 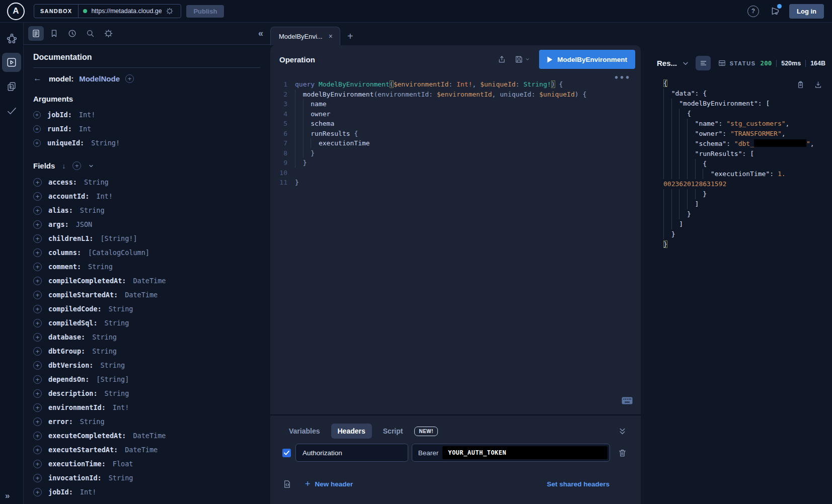 I want to click on environment-variables-icon, so click(x=287, y=484).